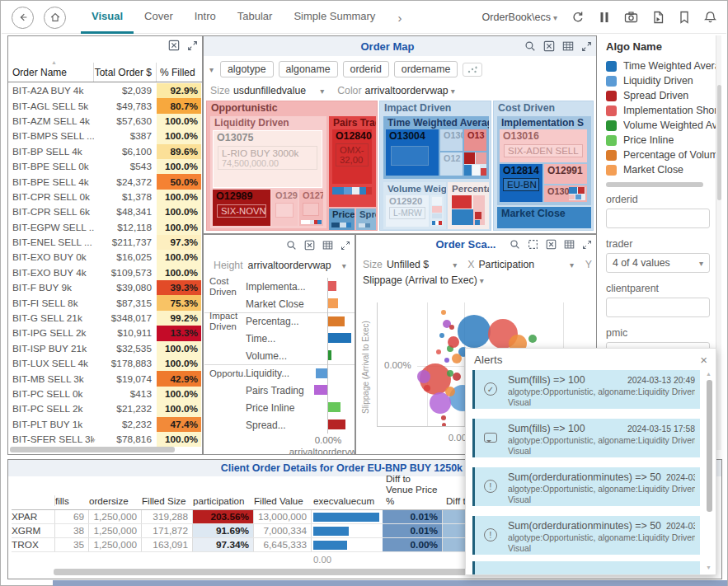 Image resolution: width=728 pixels, height=586 pixels. Describe the element at coordinates (105, 166) in the screenshot. I see `table-row: BIT-BPE SELL 0k $543 100.0%` at that location.